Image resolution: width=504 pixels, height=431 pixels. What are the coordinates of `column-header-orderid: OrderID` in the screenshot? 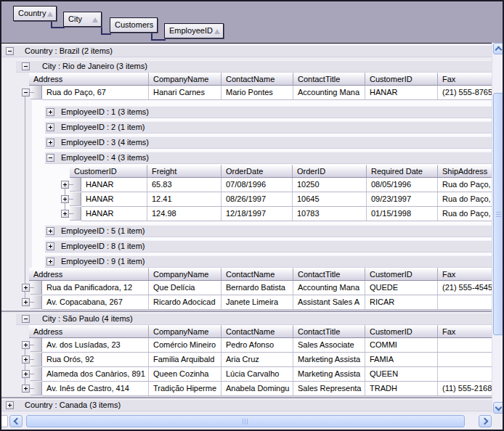 It's located at (330, 171).